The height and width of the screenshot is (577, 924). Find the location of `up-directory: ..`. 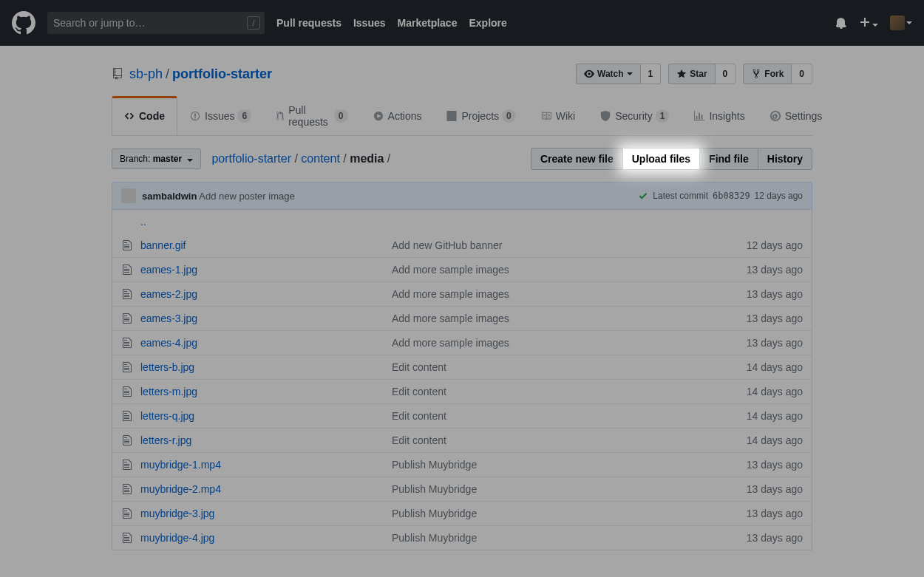

up-directory: .. is located at coordinates (462, 222).